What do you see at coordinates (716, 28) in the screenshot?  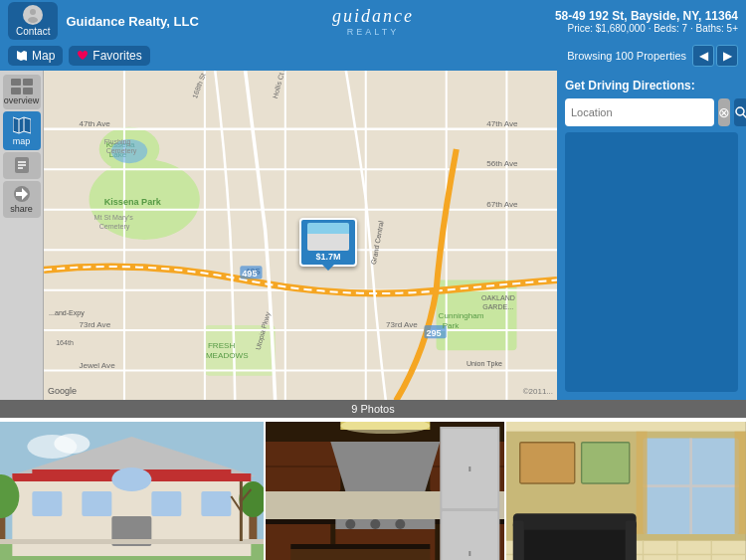 I see `property-baths: Baths: 5+` at bounding box center [716, 28].